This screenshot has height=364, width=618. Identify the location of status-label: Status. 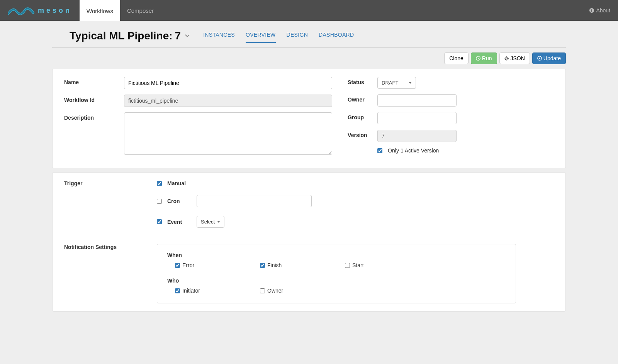
(362, 81).